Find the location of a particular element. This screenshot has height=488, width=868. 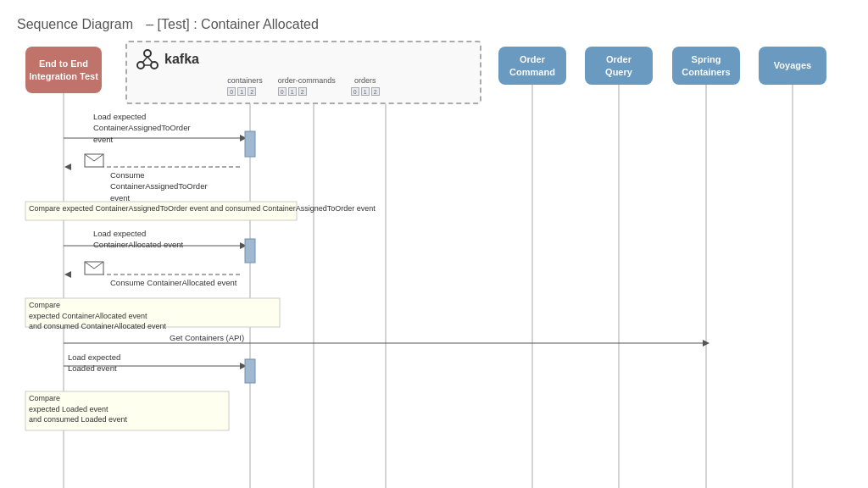

title-subtitle: – [Test] : Container Allocated is located at coordinates (232, 24).